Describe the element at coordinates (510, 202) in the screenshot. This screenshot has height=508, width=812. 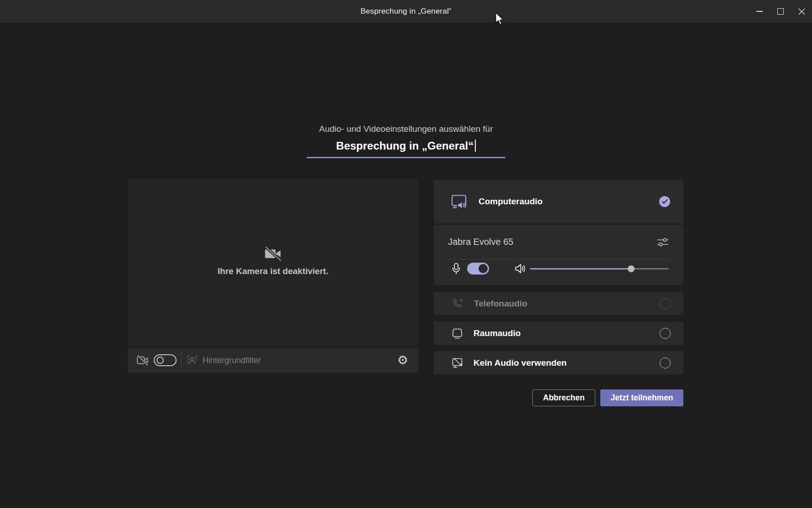
I see `computer-audio-label: Computeraudio` at that location.